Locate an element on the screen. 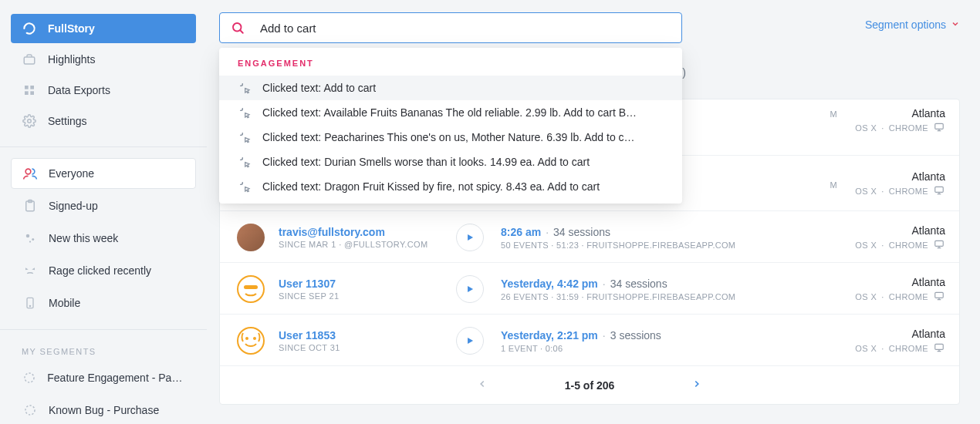  nav-brand: FullStory is located at coordinates (103, 29).